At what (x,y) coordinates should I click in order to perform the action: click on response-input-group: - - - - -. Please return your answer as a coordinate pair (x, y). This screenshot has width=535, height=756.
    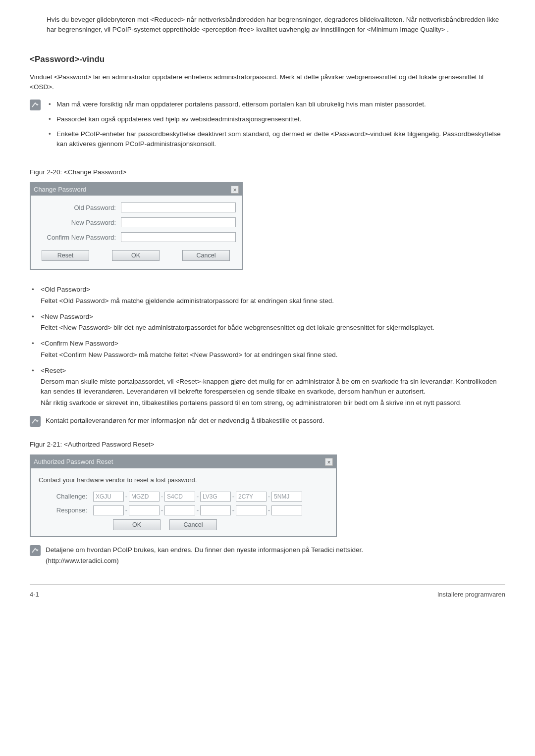
    Looking at the image, I should click on (198, 510).